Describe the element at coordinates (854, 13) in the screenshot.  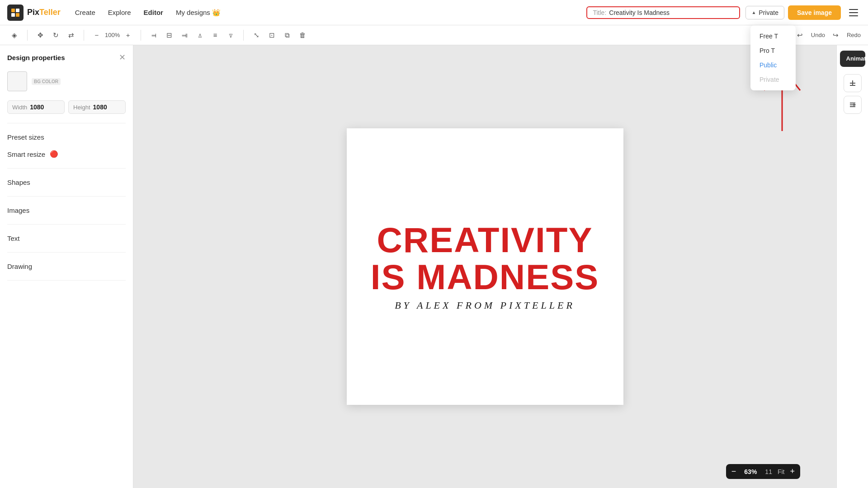
I see `hamburger-menu` at that location.